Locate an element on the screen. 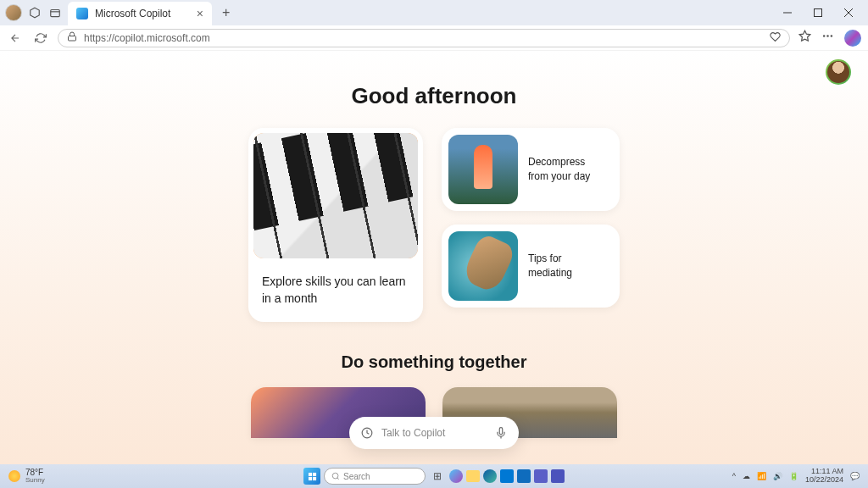 The image size is (868, 488). weather-widget: 78°F Sunny is located at coordinates (27, 476).